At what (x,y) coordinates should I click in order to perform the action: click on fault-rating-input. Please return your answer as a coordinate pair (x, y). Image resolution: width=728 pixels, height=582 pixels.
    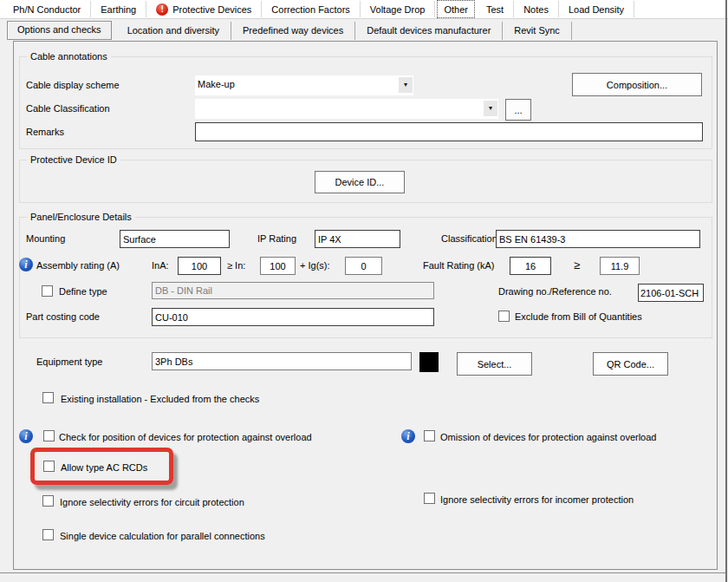
    Looking at the image, I should click on (530, 265).